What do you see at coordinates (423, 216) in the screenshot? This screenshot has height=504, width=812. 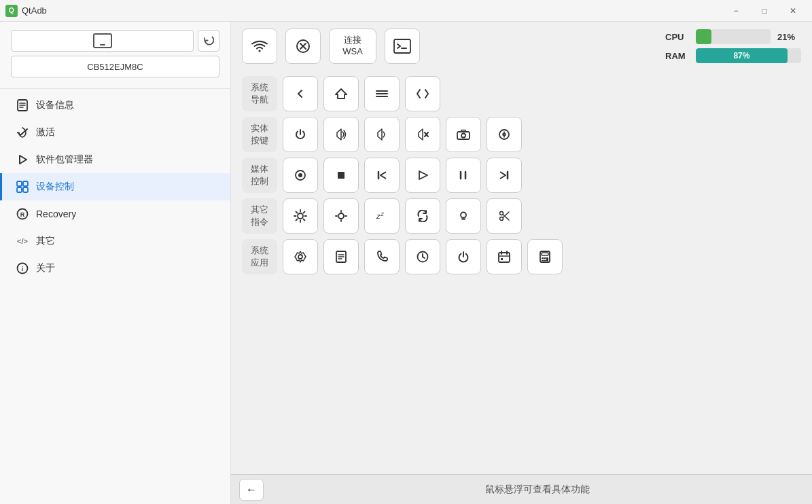 I see `cmd-rotate-button` at bounding box center [423, 216].